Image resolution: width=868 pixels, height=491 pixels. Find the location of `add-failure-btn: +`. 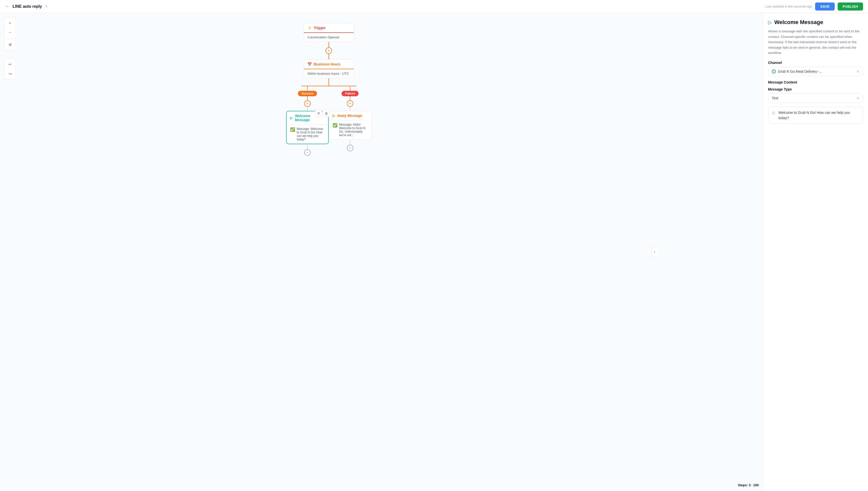

add-failure-btn: + is located at coordinates (350, 104).